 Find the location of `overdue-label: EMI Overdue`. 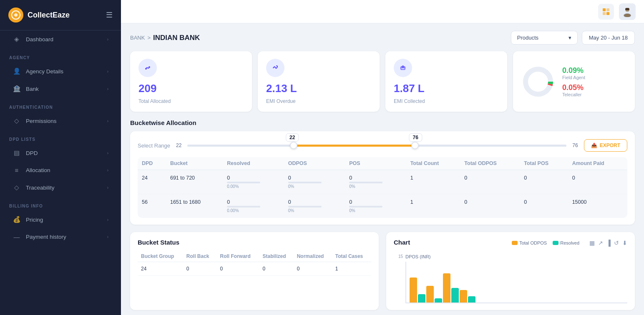

overdue-label: EMI Overdue is located at coordinates (319, 101).